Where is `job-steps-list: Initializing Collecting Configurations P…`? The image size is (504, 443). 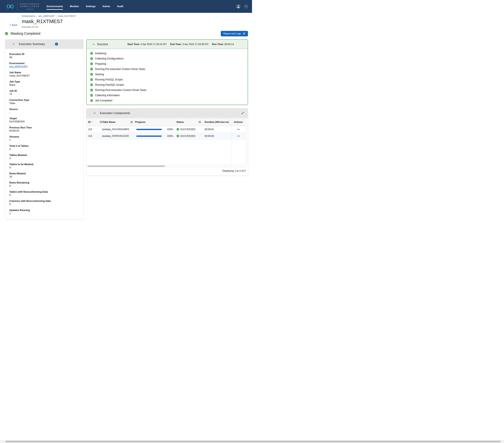
job-steps-list: Initializing Collecting Configurations P… is located at coordinates (167, 77).